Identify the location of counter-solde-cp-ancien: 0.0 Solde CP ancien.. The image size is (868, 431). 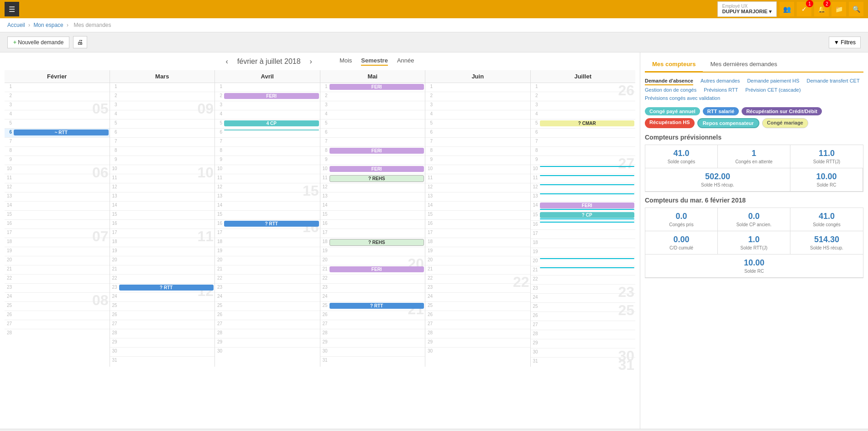
(754, 220).